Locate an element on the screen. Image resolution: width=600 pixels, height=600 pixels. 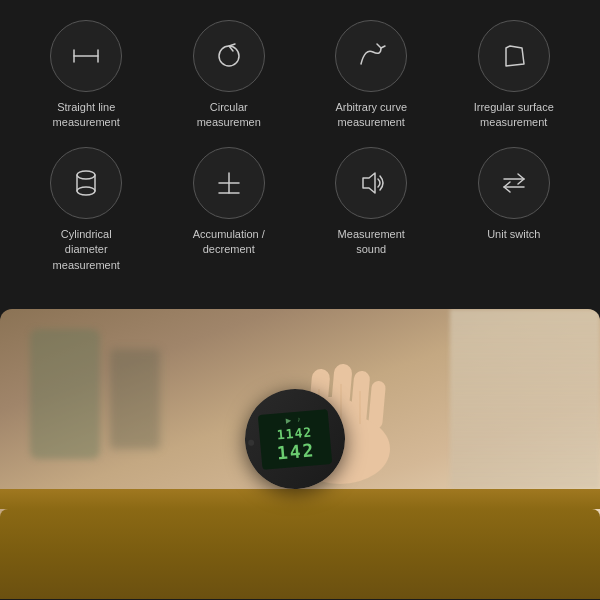
arbitrary-curve-label: Arbitrary curvemeasurement is located at coordinates (371, 116).